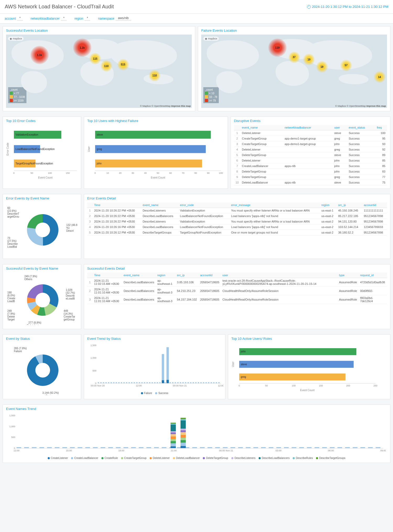 Image resolution: width=393 pixels, height=532 pixels. Describe the element at coordinates (42, 367) in the screenshot. I see `panel-by-status: Event by Status 3,144 (92.2%)Success265 …` at that location.